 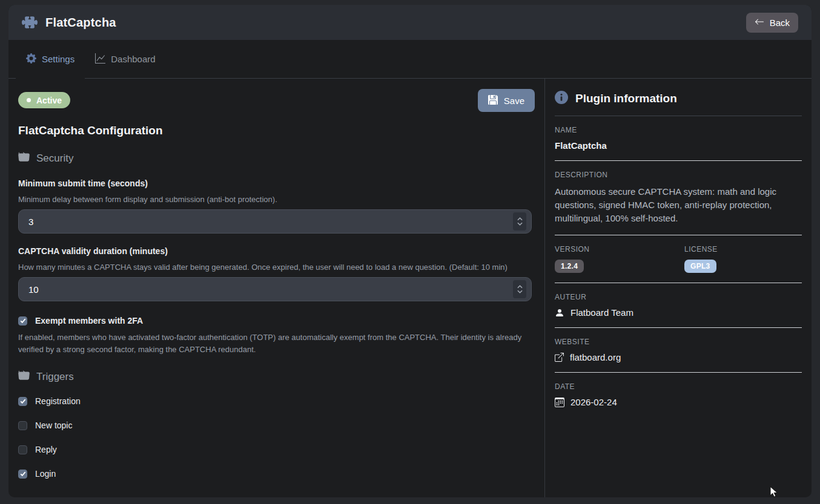 I want to click on trigger-reply-checkbox, so click(x=23, y=450).